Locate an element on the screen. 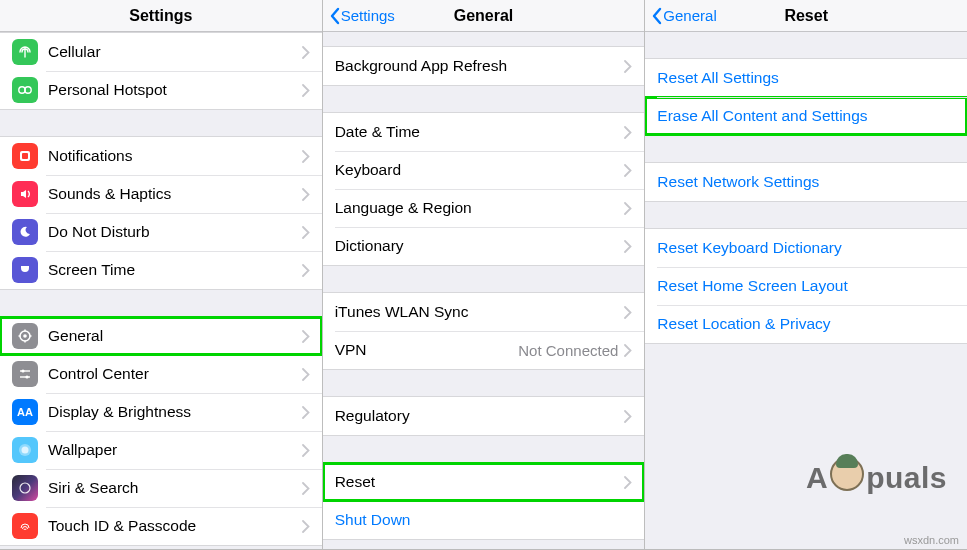 The image size is (967, 550). row-label: Reset Network Settings is located at coordinates (806, 182).